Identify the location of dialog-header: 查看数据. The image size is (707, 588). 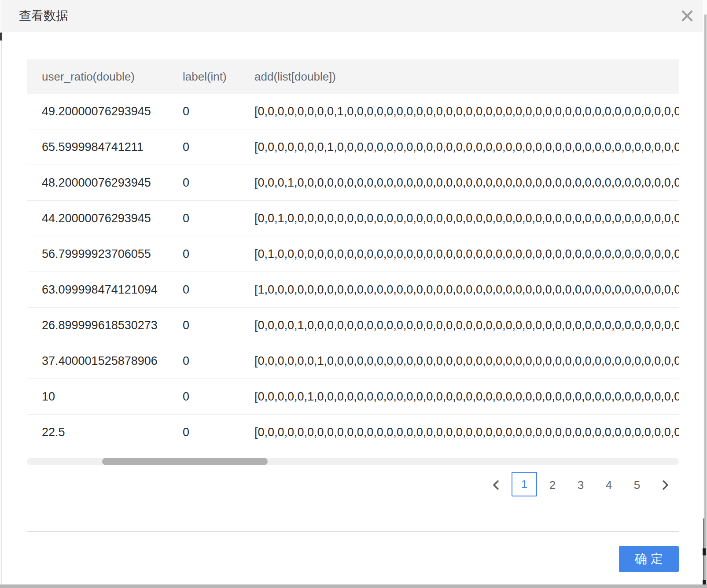
(352, 16).